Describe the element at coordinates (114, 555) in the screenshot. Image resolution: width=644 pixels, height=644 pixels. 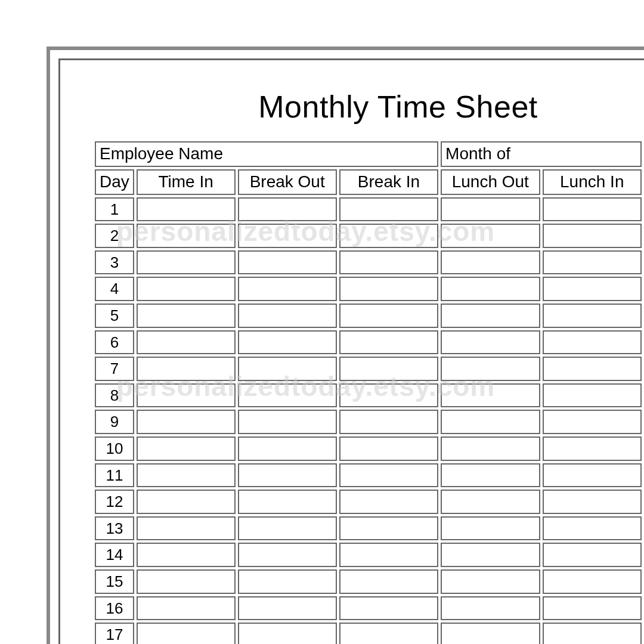
I see `day-cell: 14` at that location.